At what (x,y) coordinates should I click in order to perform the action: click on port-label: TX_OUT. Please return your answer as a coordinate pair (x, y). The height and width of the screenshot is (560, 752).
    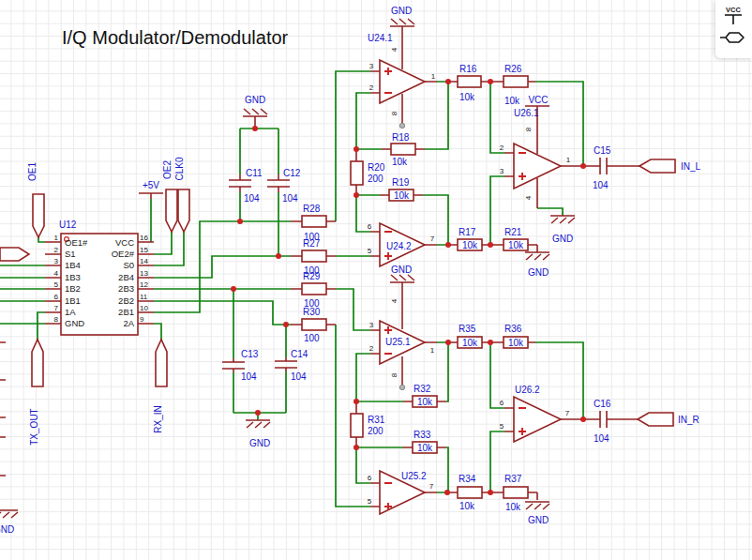
    Looking at the image, I should click on (34, 426).